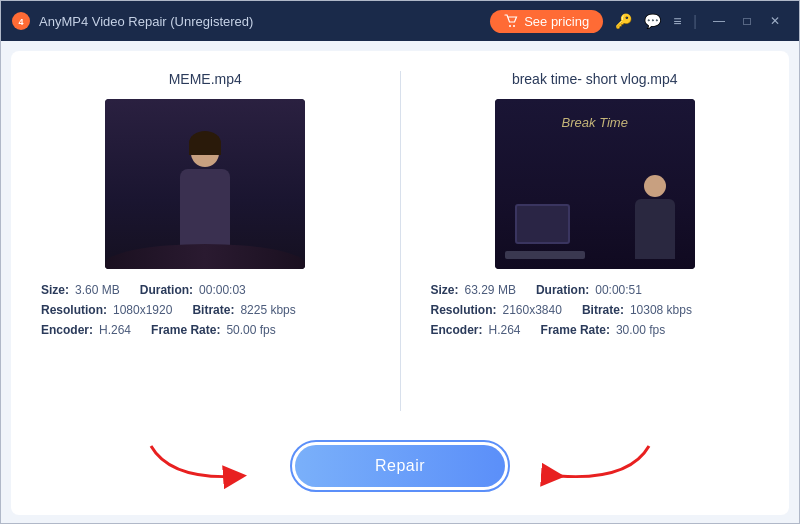  I want to click on window-title: AnyMP4 Video Repair (Unregistered), so click(264, 22).